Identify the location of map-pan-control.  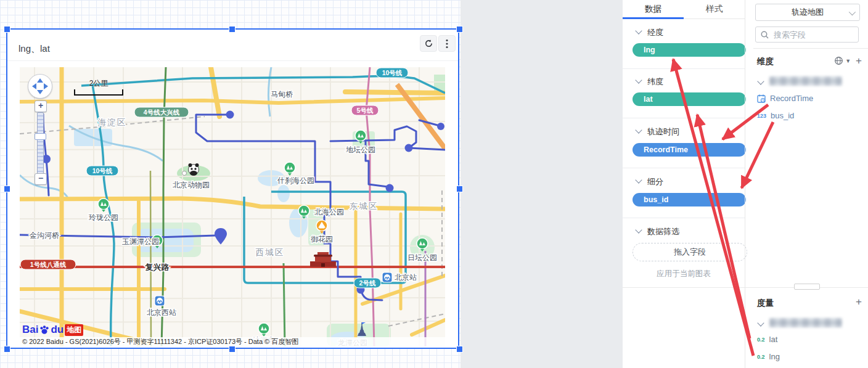
(40, 86).